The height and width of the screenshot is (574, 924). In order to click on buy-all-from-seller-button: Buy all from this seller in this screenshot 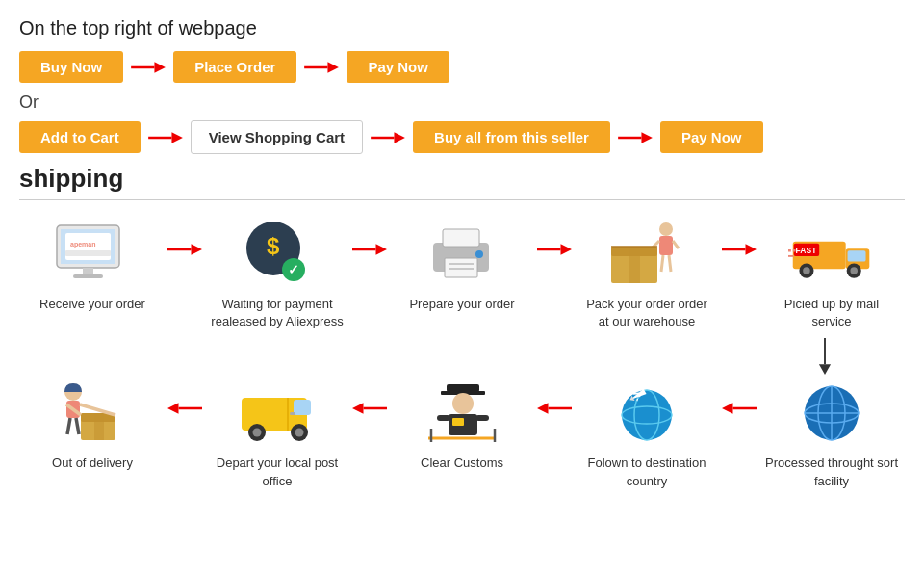, I will do `click(512, 137)`.